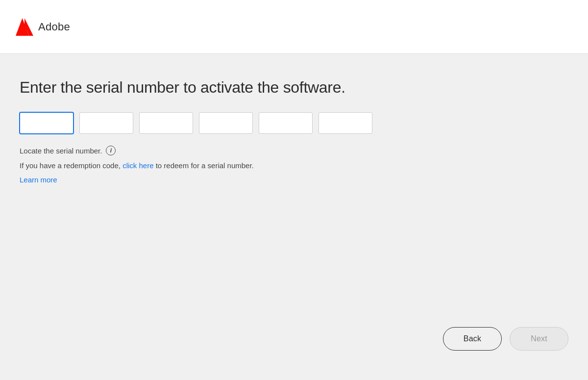 This screenshot has width=588, height=380. I want to click on click-here-link: click here, so click(138, 166).